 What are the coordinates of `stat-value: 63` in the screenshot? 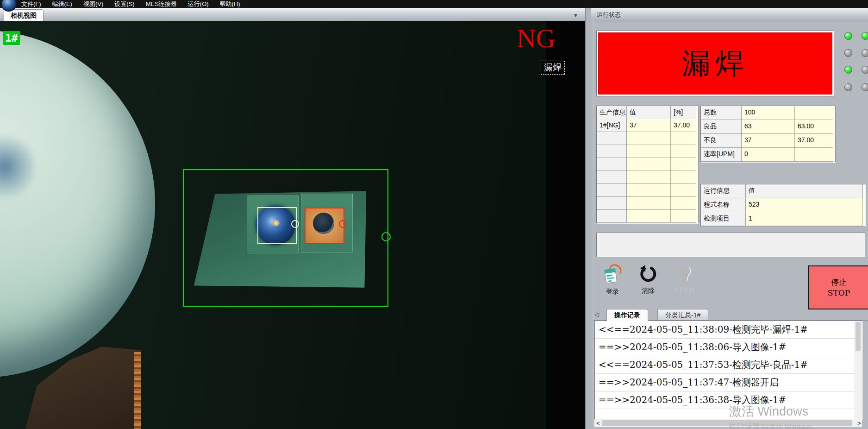 It's located at (768, 127).